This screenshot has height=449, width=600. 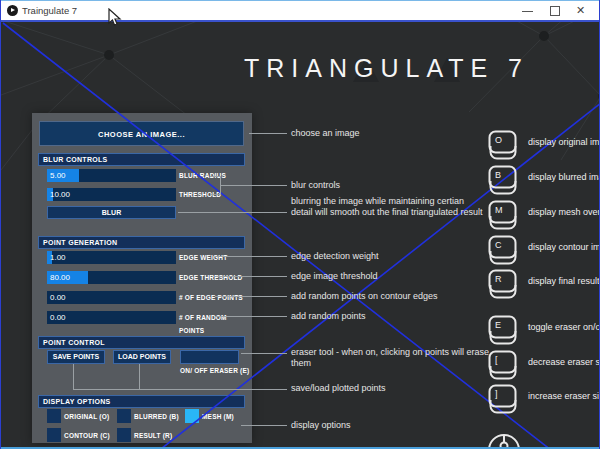 What do you see at coordinates (210, 357) in the screenshot?
I see `eraser-toggle-button` at bounding box center [210, 357].